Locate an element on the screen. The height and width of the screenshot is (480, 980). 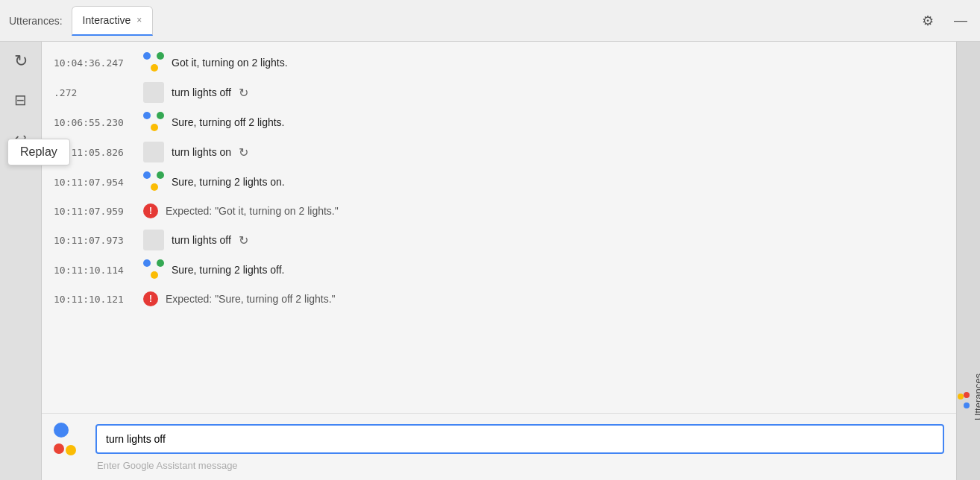
tab-label: Interactive is located at coordinates (107, 20).